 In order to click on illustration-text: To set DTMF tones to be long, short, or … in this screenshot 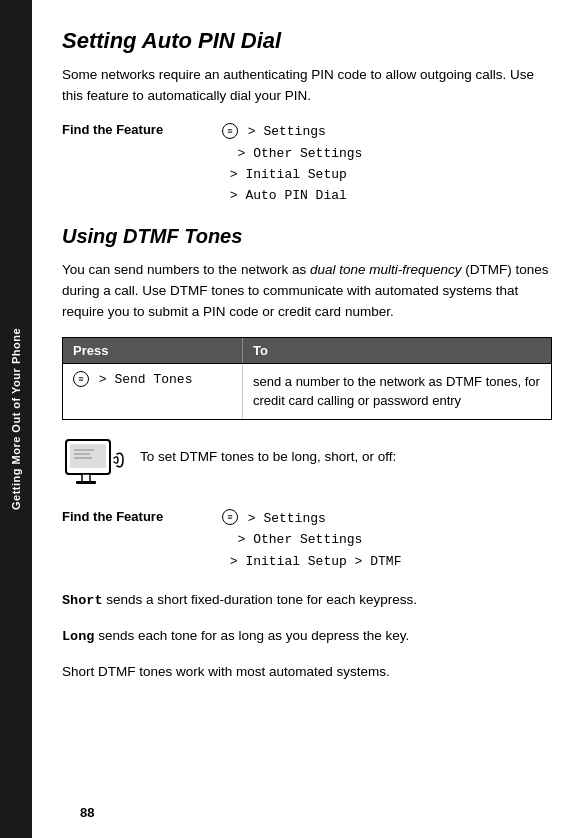, I will do `click(268, 458)`.